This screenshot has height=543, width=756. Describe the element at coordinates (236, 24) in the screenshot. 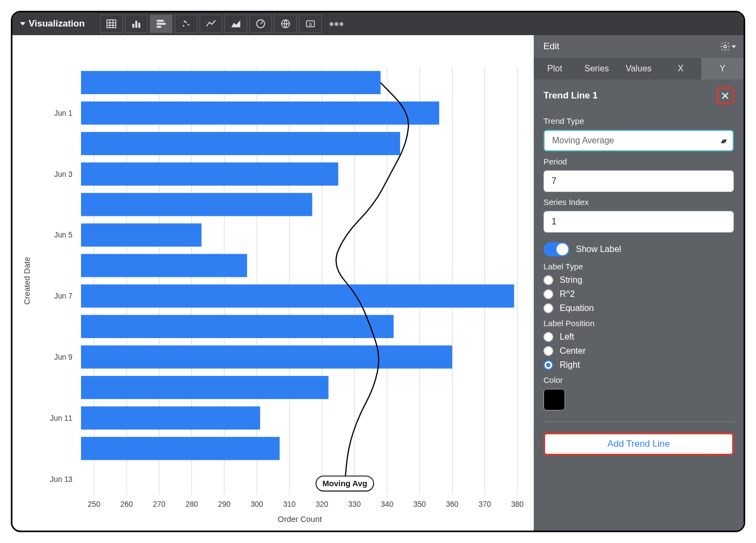

I see `area-chart-icon` at that location.